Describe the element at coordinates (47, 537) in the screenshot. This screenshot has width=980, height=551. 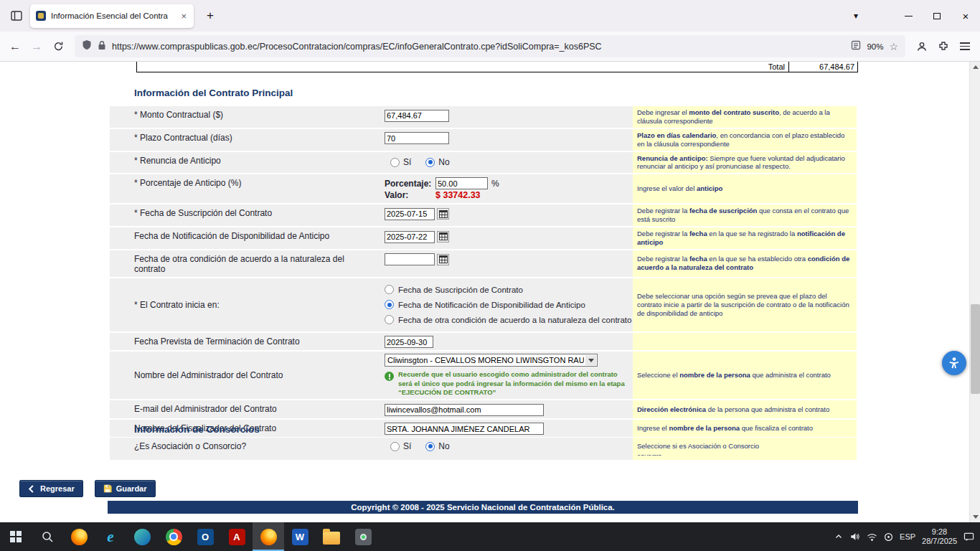
I see `search-icon` at that location.